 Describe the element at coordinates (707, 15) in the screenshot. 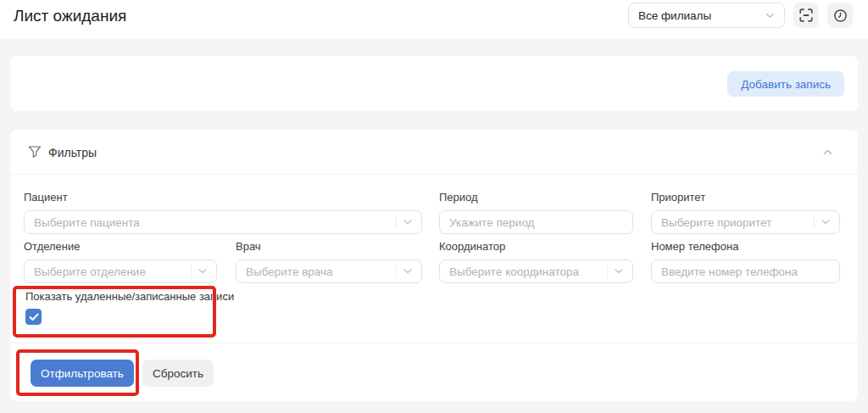

I see `branch-filter-select: Все филиалы` at that location.